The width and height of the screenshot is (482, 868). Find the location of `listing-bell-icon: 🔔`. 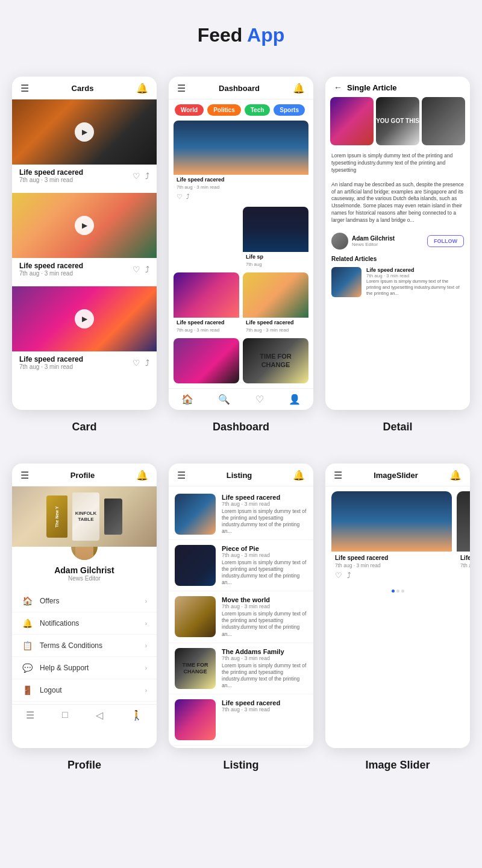

listing-bell-icon: 🔔 is located at coordinates (299, 475).